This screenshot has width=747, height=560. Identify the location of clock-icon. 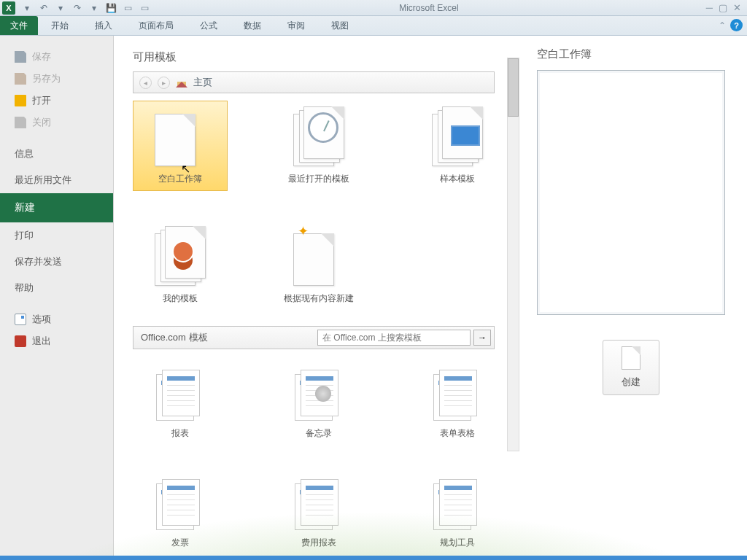
(323, 128).